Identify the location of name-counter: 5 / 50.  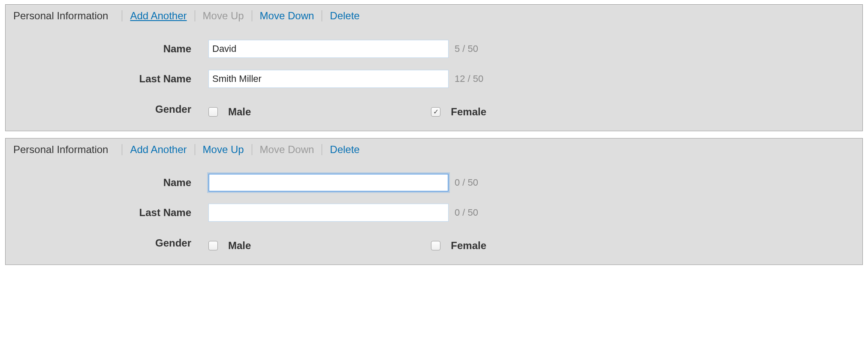
(467, 49).